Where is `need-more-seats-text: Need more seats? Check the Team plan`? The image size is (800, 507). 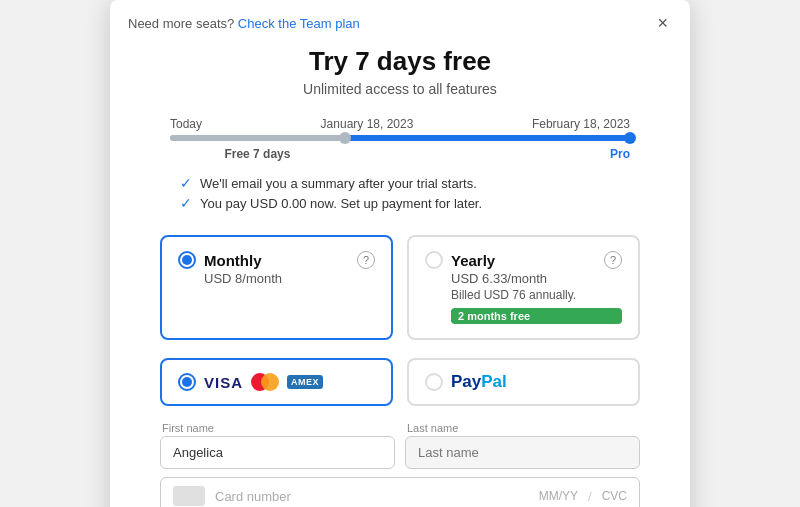
need-more-seats-text: Need more seats? Check the Team plan is located at coordinates (244, 24).